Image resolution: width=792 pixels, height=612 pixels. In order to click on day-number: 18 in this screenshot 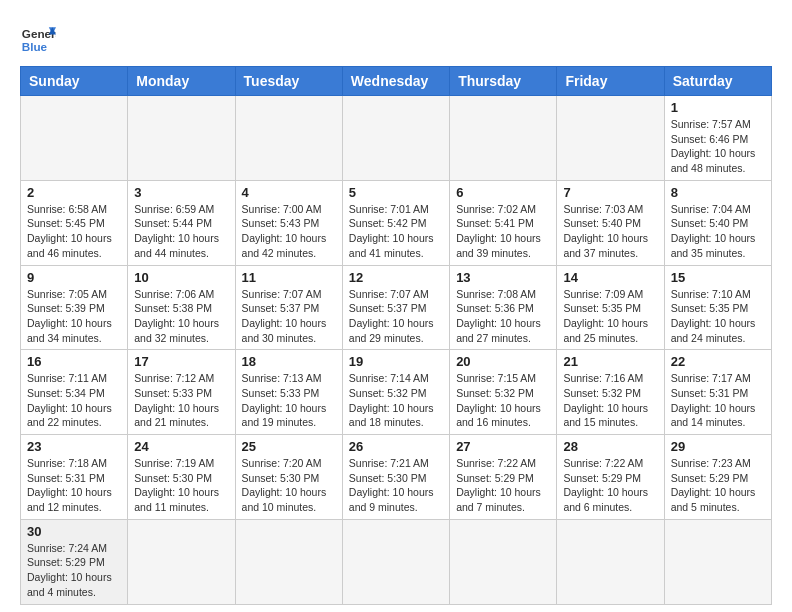, I will do `click(289, 362)`.